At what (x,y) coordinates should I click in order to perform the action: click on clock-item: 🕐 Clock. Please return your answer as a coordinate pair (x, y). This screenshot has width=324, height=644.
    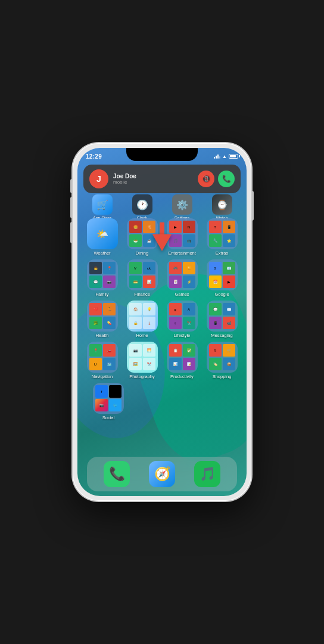
    Looking at the image, I should click on (142, 208).